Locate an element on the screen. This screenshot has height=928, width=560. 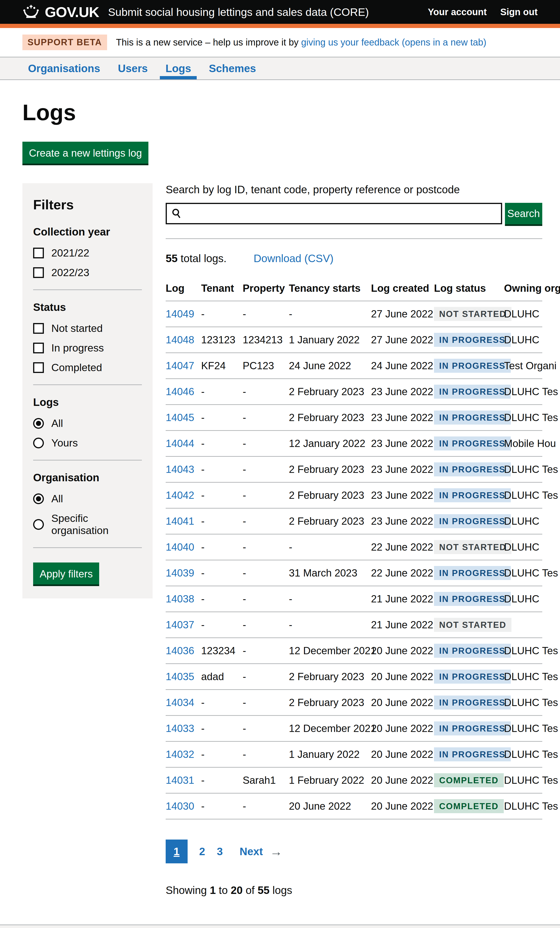
log-id-link: 14042 is located at coordinates (180, 495).